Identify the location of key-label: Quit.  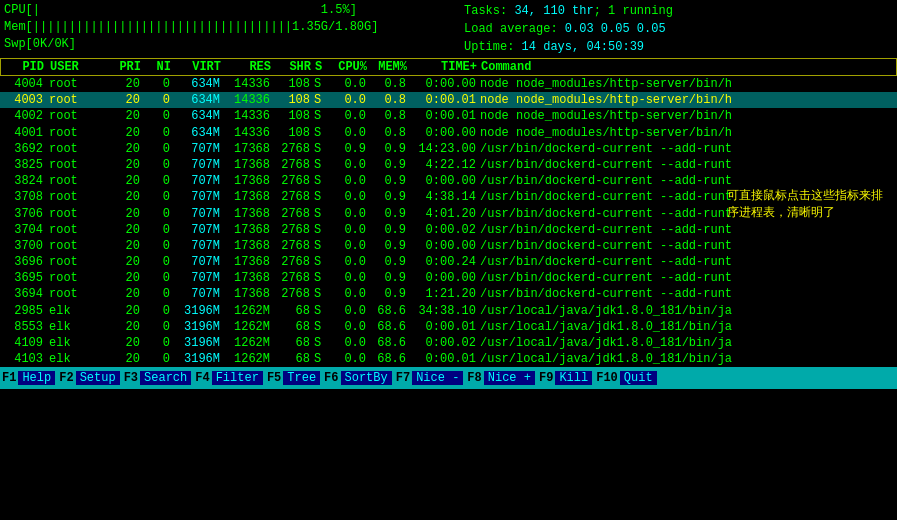
(638, 378).